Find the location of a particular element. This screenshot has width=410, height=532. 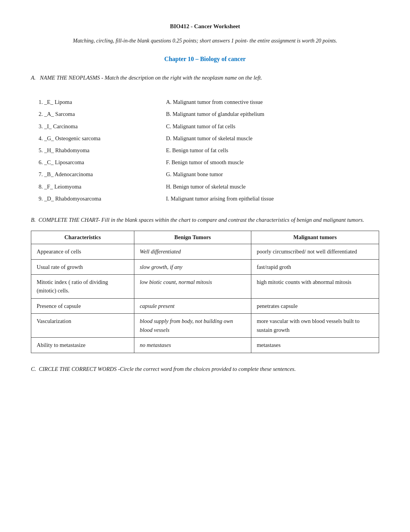

characteristic-cell: Usual rate of growth is located at coordinates (83, 267).